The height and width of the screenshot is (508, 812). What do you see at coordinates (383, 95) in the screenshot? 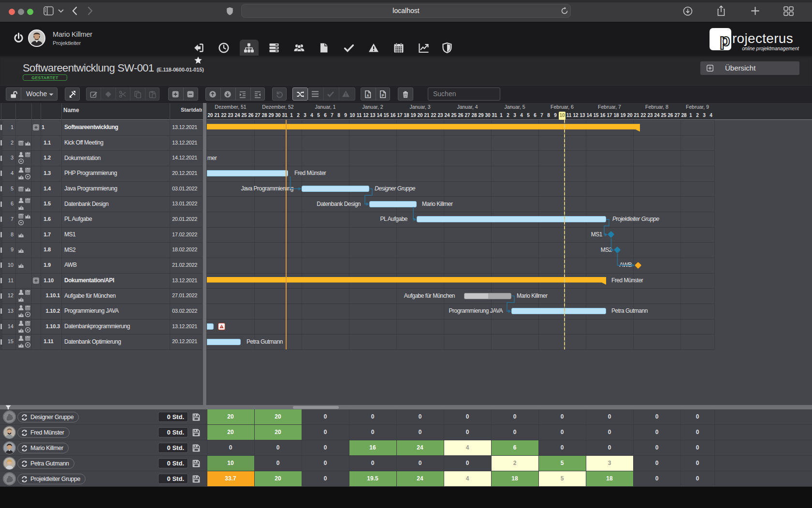
I see `svg-text: P` at bounding box center [383, 95].